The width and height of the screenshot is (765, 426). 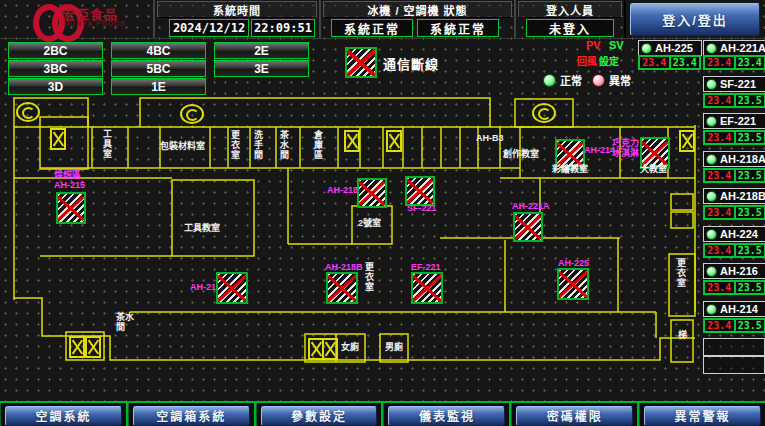 What do you see at coordinates (626, 149) in the screenshot?
I see `ahu-label: 巧克力 冰淇淋` at bounding box center [626, 149].